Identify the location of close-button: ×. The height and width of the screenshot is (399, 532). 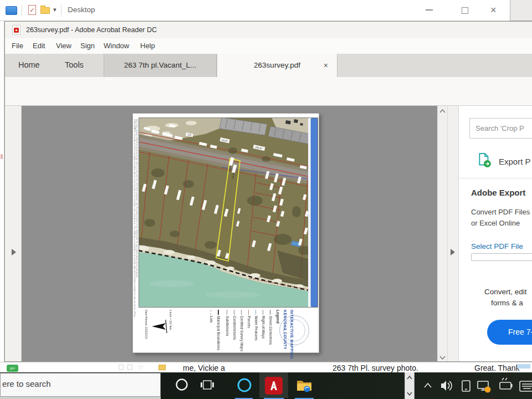
(493, 10).